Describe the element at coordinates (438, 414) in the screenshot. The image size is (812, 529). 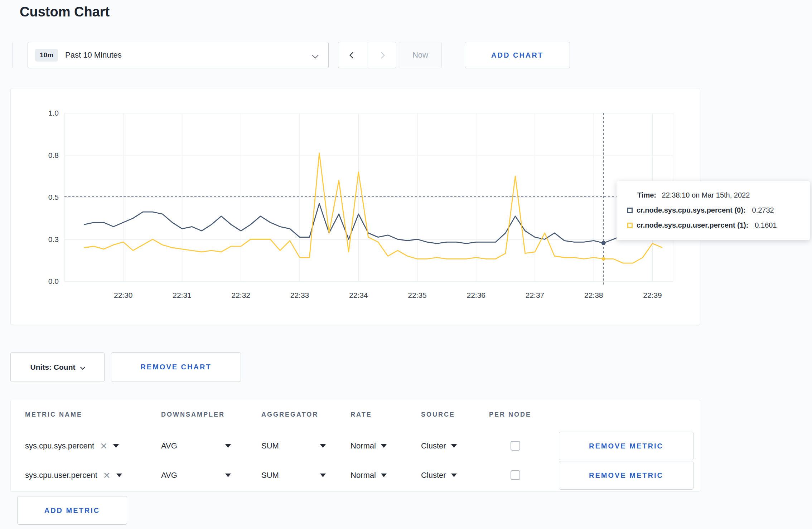
I see `col-header-source: SOURCE` at that location.